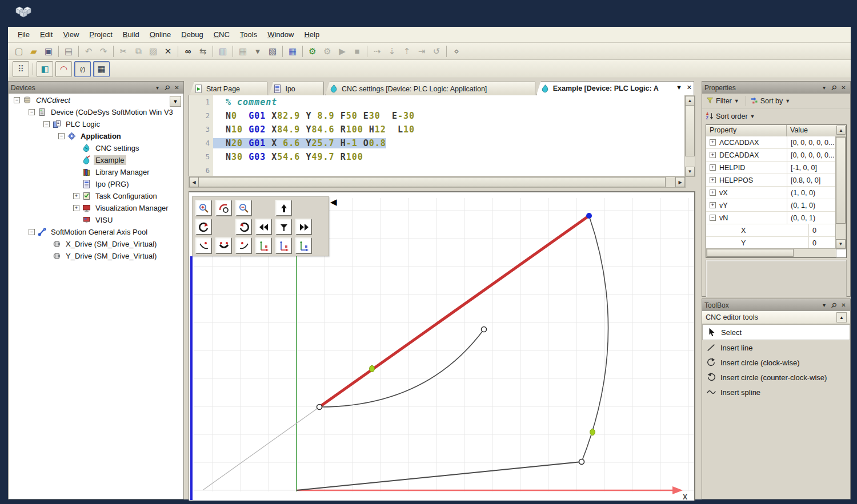 The height and width of the screenshot is (504, 857). What do you see at coordinates (327, 51) in the screenshot?
I see `logout-button: ⚙` at bounding box center [327, 51].